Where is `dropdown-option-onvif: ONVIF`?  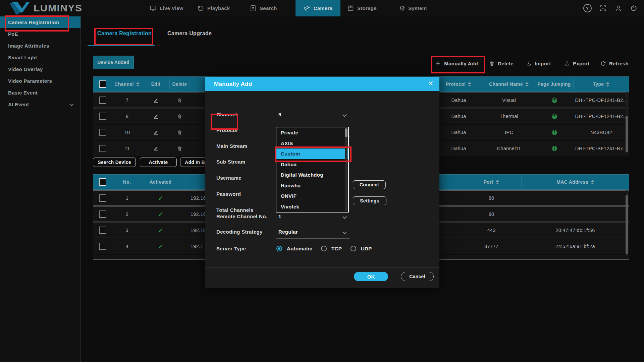
dropdown-option-onvif: ONVIF is located at coordinates (312, 196).